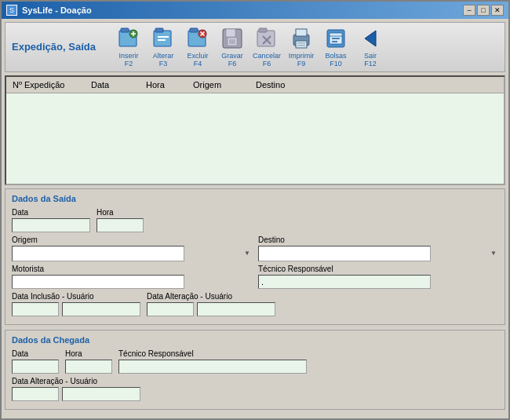 This screenshot has height=420, width=510. I want to click on saida-hora-label: Hora, so click(120, 212).